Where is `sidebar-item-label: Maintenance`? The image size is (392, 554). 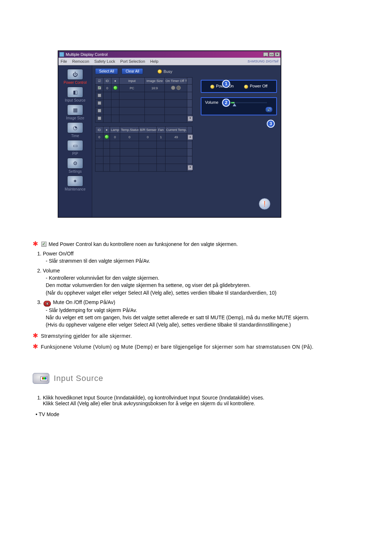
sidebar-item-label: Maintenance is located at coordinates (75, 189).